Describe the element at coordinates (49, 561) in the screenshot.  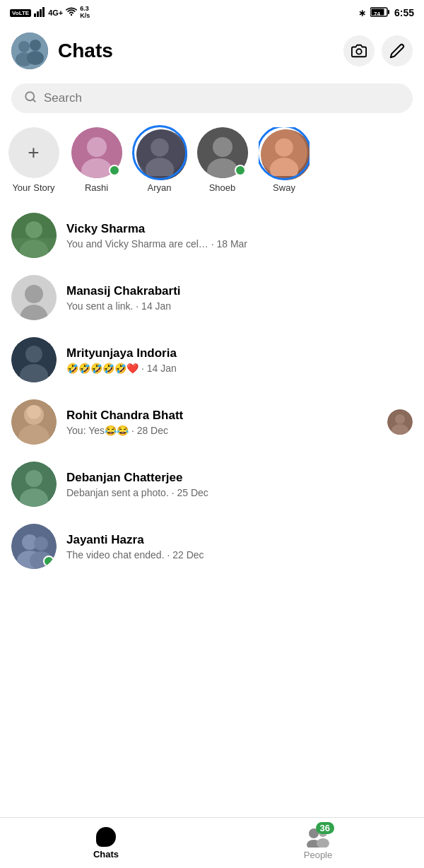
I see `online-indicator-jayanti` at that location.